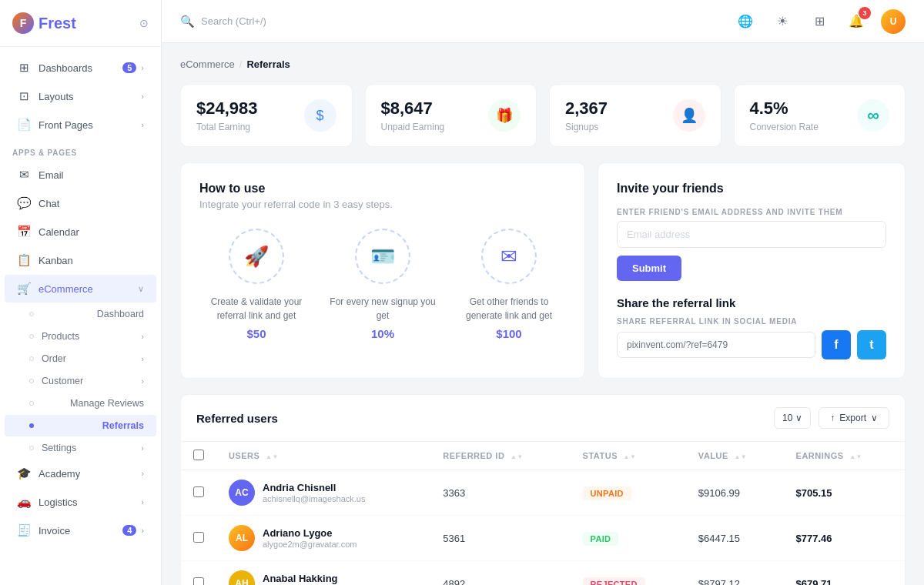  I want to click on avatar: U, so click(893, 22).